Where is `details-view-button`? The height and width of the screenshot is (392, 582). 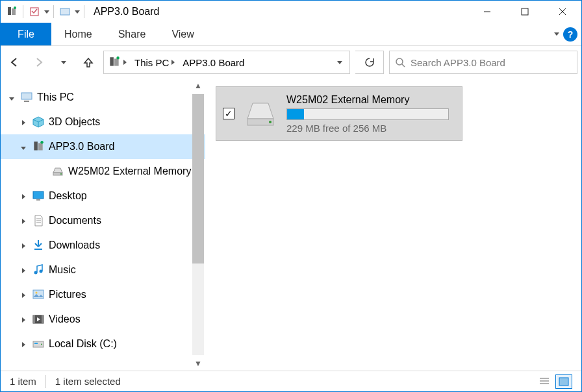
details-view-button is located at coordinates (544, 382).